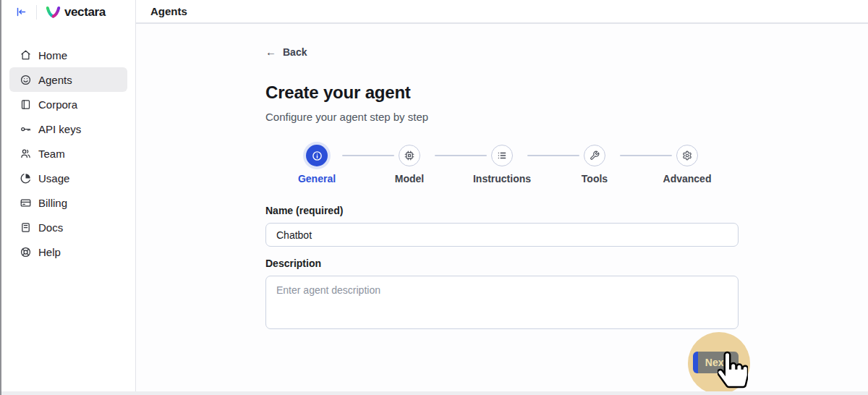 The width and height of the screenshot is (868, 395). What do you see at coordinates (26, 153) in the screenshot?
I see `team-icon` at bounding box center [26, 153].